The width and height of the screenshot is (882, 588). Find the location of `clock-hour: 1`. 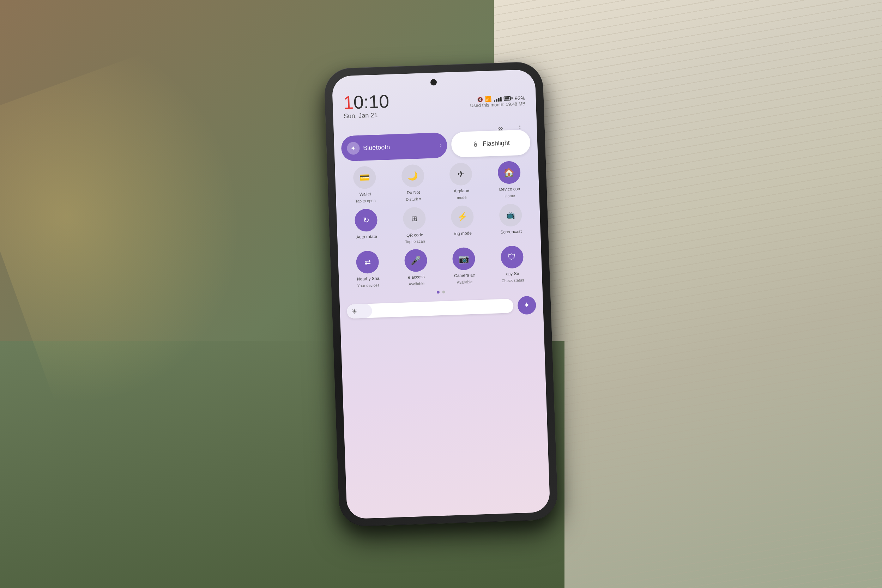

clock-hour: 1 is located at coordinates (348, 102).